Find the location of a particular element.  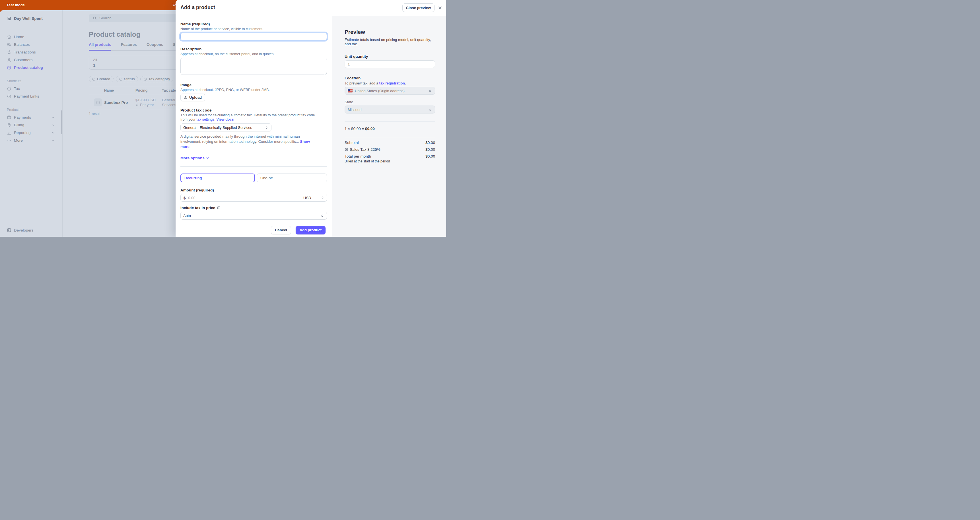

include-tax-label: Include tax in price is located at coordinates (198, 208).